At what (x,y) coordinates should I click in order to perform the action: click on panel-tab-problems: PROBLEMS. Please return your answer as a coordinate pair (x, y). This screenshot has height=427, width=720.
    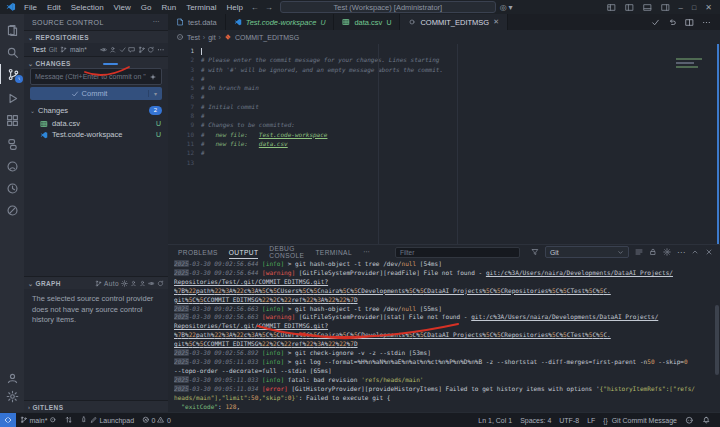
    Looking at the image, I should click on (198, 252).